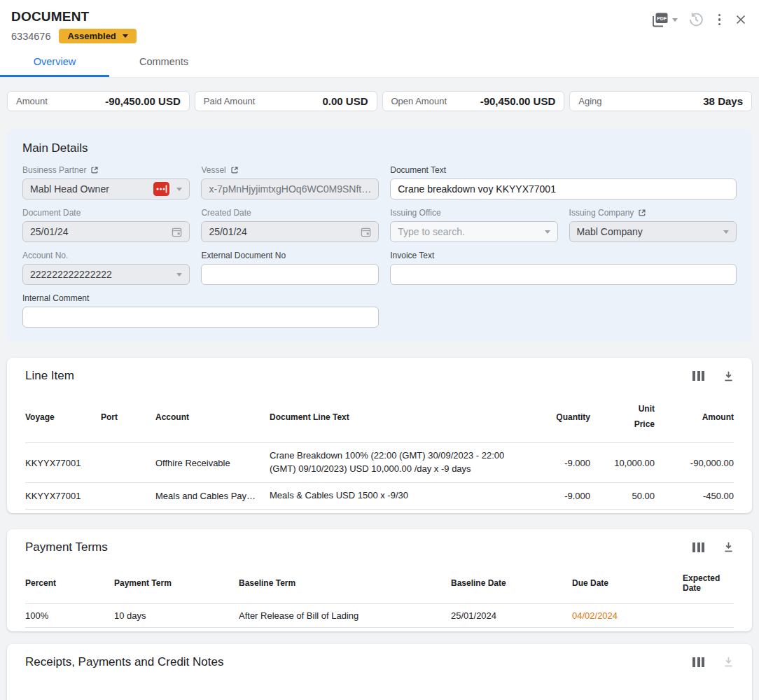  What do you see at coordinates (106, 213) in the screenshot?
I see `document-date-label: Document Date` at bounding box center [106, 213].